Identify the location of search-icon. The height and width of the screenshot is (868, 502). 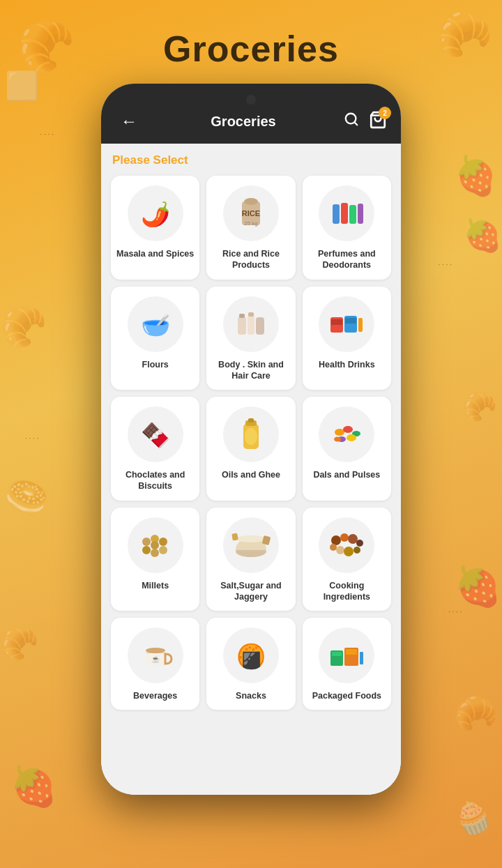
(351, 121).